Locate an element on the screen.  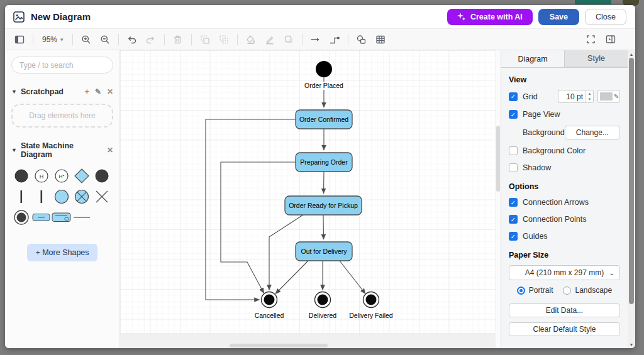
scratchpad-hint: Drag elements here is located at coordinates (62, 116).